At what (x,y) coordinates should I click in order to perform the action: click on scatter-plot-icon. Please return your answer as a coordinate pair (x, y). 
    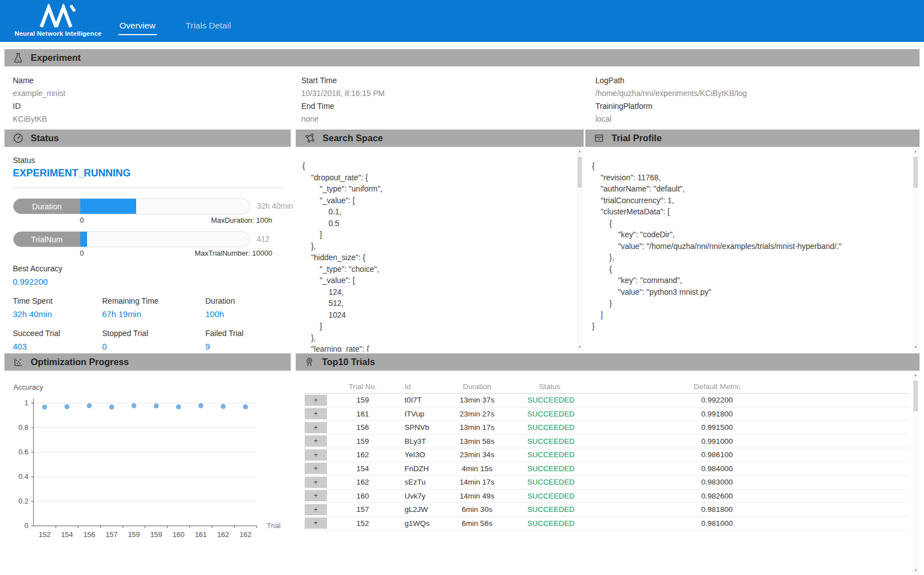
    Looking at the image, I should click on (18, 362).